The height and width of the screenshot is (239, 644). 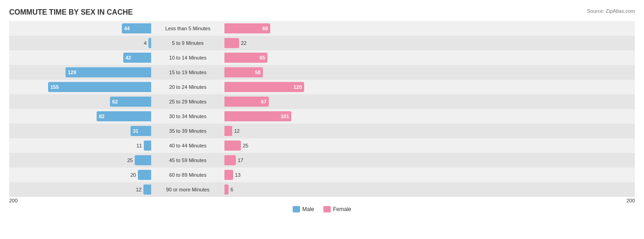 I want to click on male-bar-container: 20, so click(x=80, y=175).